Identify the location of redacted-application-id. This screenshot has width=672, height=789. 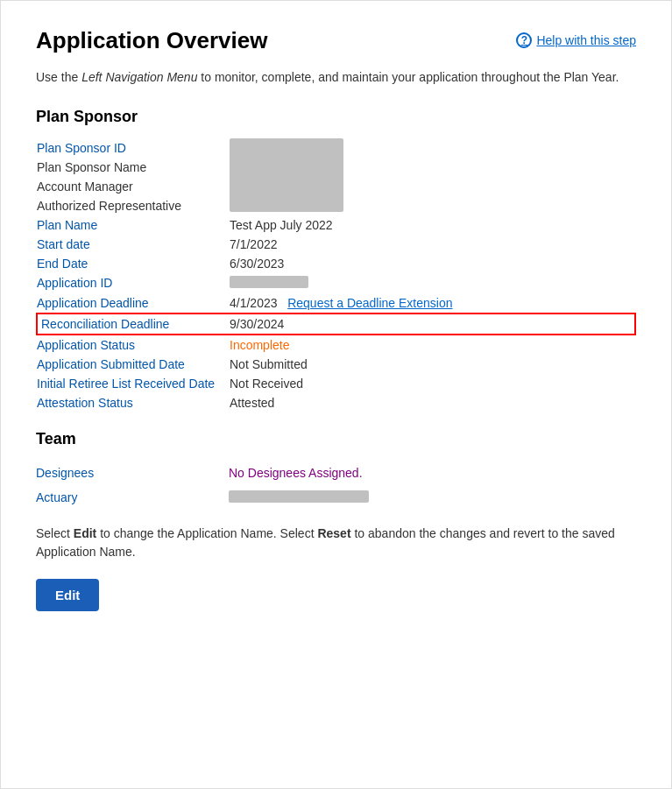
(269, 282).